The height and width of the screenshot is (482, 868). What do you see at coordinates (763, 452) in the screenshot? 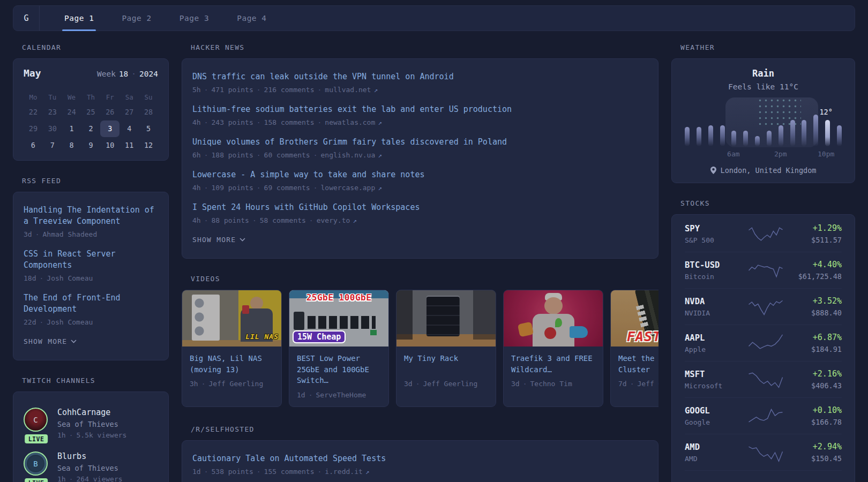
I see `stock-row: AMDAMD +2.94%$150.45` at bounding box center [763, 452].